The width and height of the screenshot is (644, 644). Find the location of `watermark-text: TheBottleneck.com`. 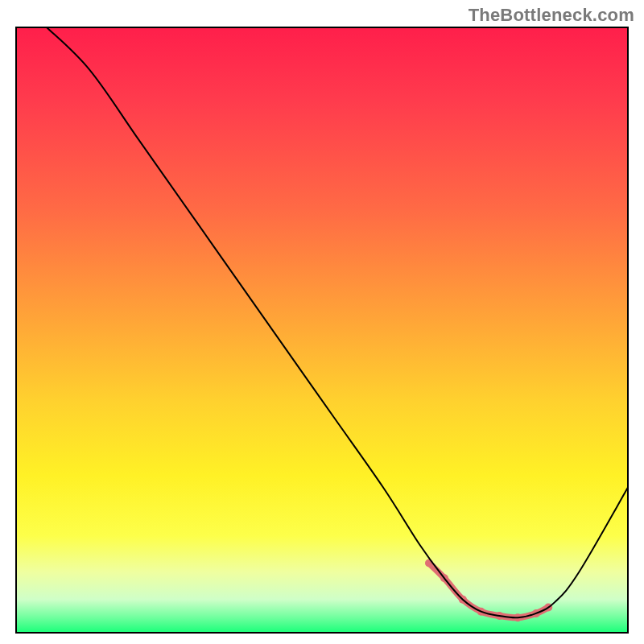

watermark-text: TheBottleneck.com is located at coordinates (551, 15).